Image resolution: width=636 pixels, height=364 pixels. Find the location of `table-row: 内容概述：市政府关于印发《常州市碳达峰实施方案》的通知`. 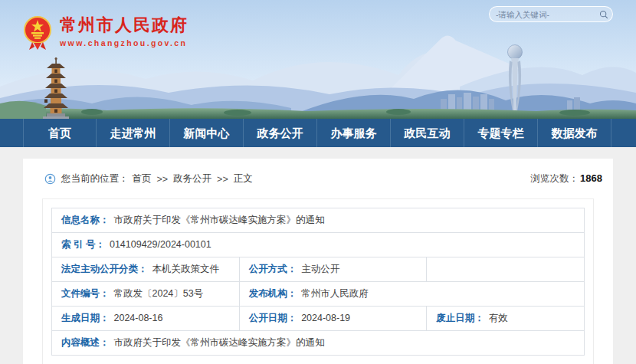

table-row: 内容概述：市政府关于印发《常州市碳达峰实施方案》的通知 is located at coordinates (319, 343).